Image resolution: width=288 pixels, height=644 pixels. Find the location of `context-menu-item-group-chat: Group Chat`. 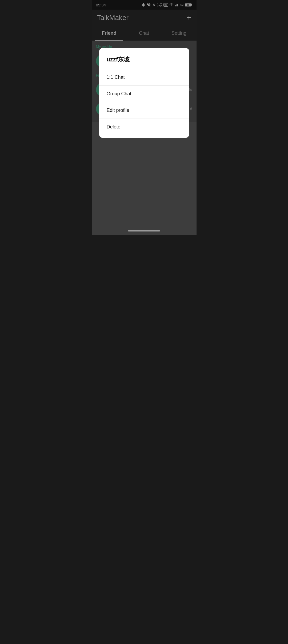

context-menu-item-group-chat: Group Chat is located at coordinates (144, 94).